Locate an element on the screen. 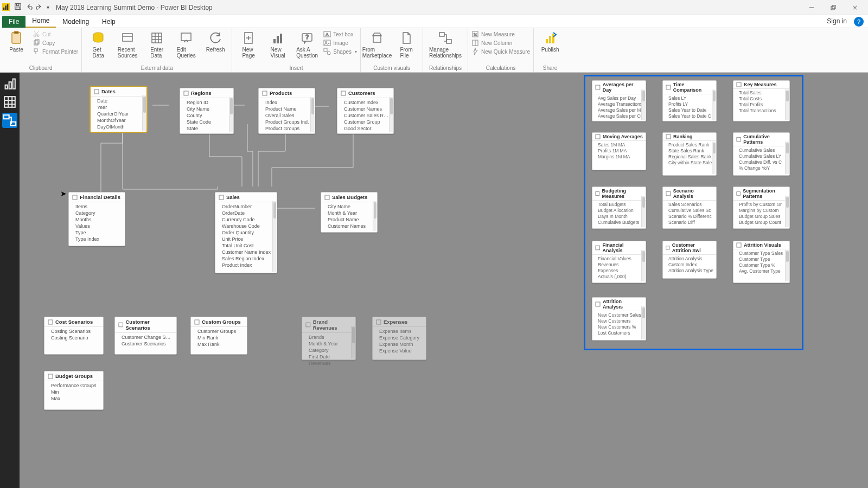 Image resolution: width=868 pixels, height=488 pixels. table-dates: Dates DateYearQuarterOfYearMonthOfYearDa… is located at coordinates (118, 110).